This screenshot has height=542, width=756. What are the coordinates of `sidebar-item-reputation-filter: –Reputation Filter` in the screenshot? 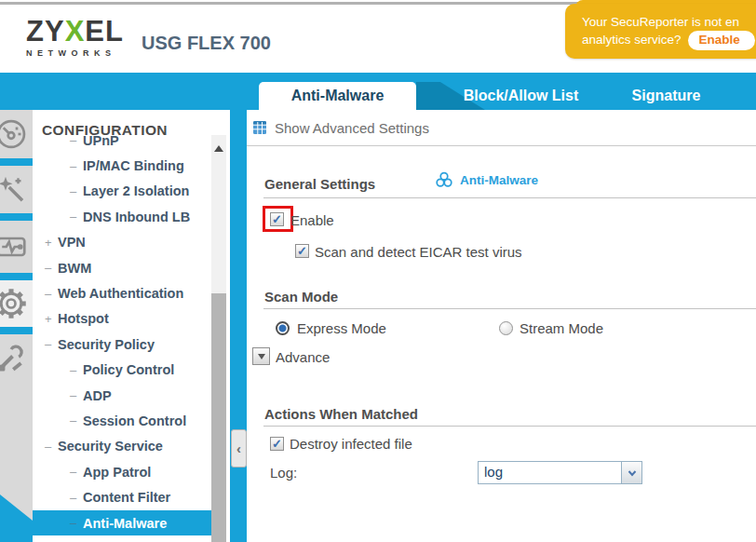 It's located at (122, 538).